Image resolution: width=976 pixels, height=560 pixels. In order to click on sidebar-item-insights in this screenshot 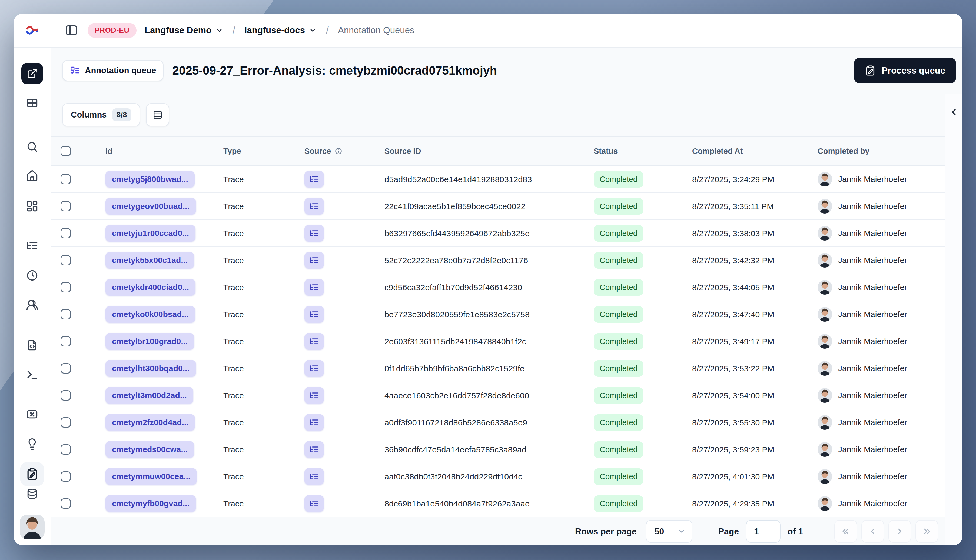, I will do `click(32, 444)`.